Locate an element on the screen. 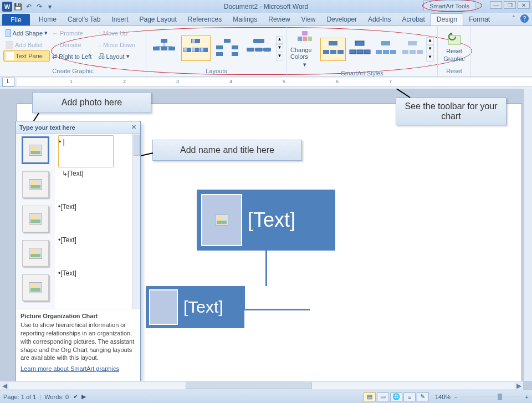  tab-format: Format is located at coordinates (479, 20).